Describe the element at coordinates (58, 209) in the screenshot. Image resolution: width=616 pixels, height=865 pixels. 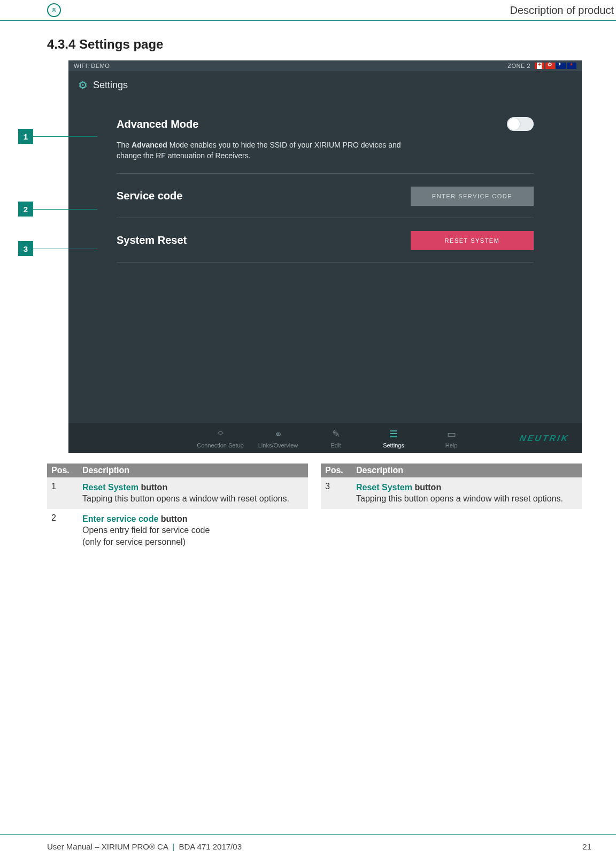
I see `callout-2: 2` at that location.